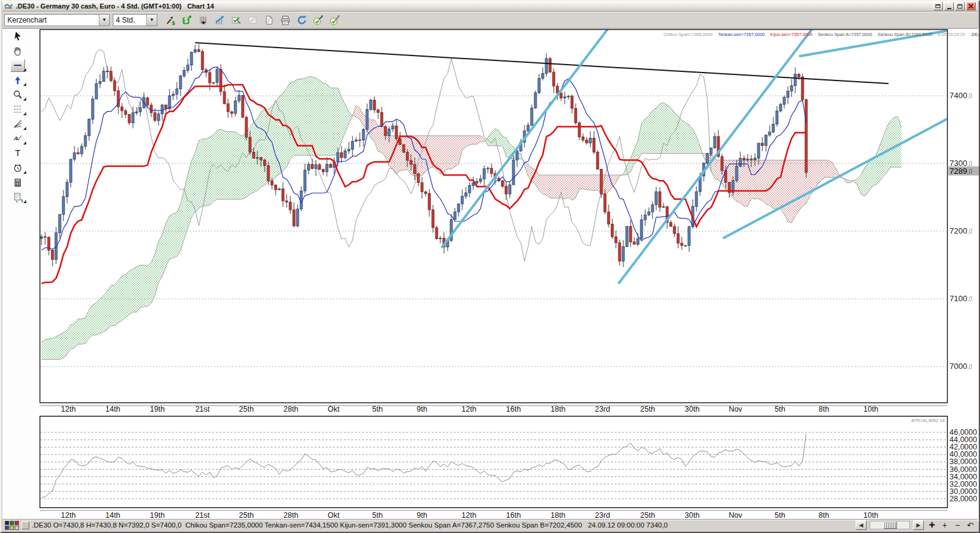 The height and width of the screenshot is (533, 980). Describe the element at coordinates (350, 525) in the screenshot. I see `status-text: .DE30 O=7430,8 H=7430,8 N=7392,0 S=7400,…` at that location.